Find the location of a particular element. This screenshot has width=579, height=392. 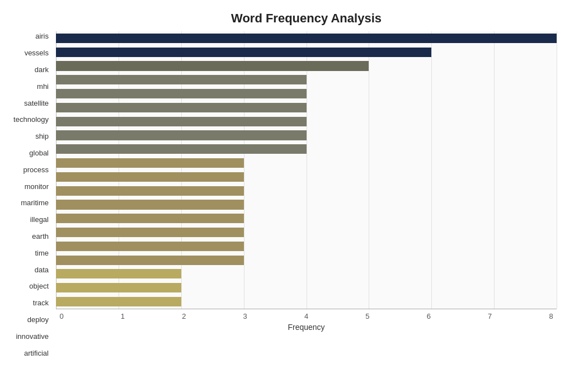

x-axis-section: 012345678 Frequency is located at coordinates (307, 324).